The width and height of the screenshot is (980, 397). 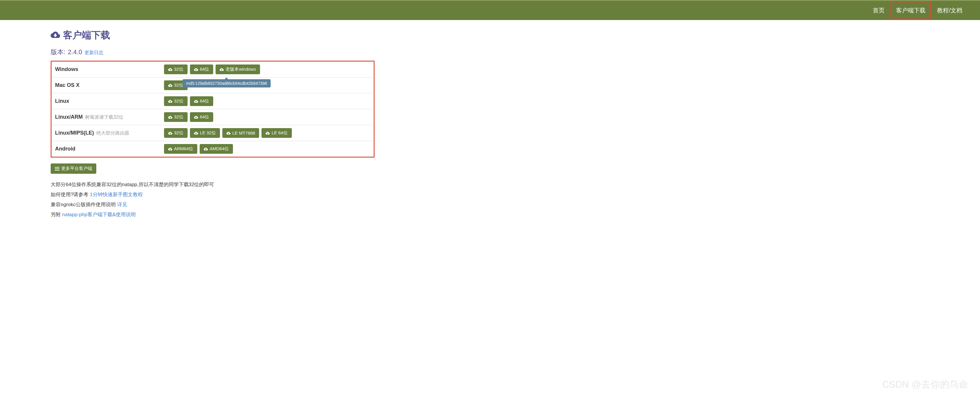 What do you see at coordinates (67, 69) in the screenshot?
I see `os-name: Windows` at bounding box center [67, 69].